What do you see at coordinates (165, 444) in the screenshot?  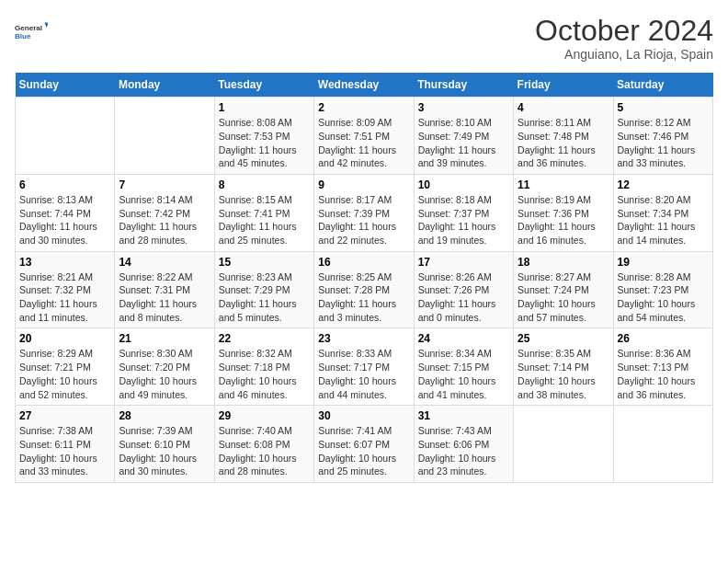 I see `calendar-cell: 28Sunrise: 7:39 AMSunset: 6:10 PMDayligh…` at bounding box center [165, 444].